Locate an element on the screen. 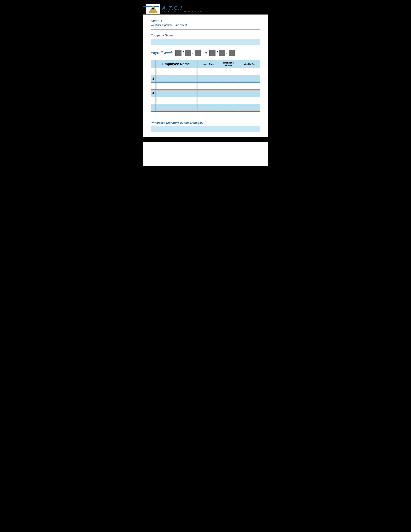 The width and height of the screenshot is (411, 532). row-5-hours-input is located at coordinates (229, 100).